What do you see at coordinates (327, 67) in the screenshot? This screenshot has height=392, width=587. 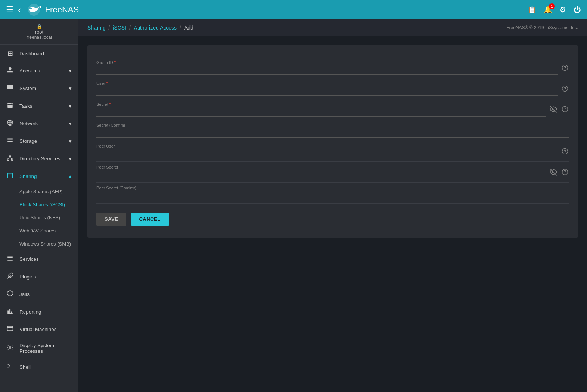 I see `group-id-input` at bounding box center [327, 67].